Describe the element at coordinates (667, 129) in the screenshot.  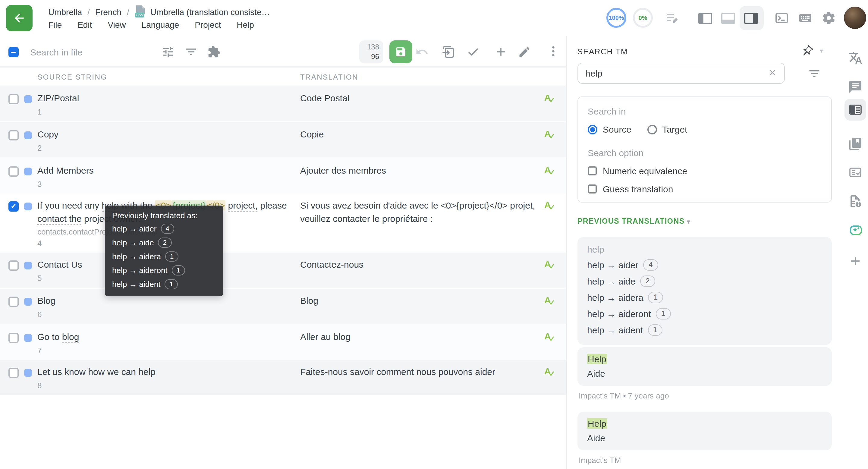
I see `radio-option: Target` at that location.